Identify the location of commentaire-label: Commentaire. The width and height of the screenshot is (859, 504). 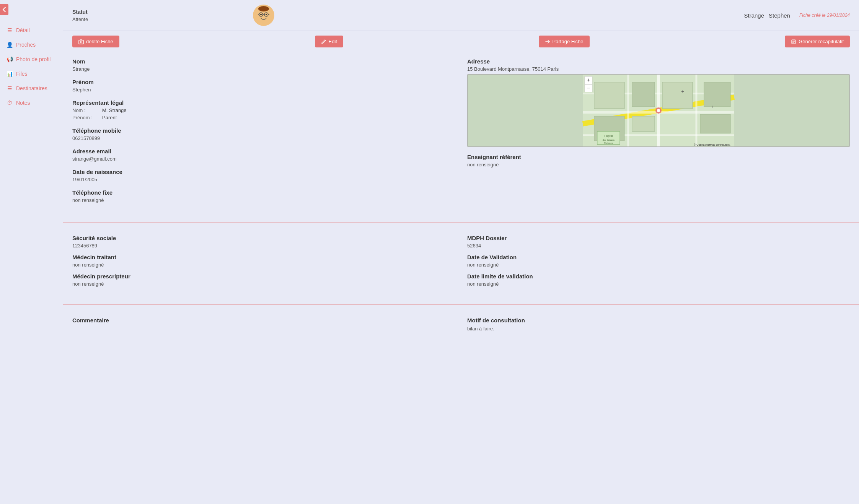
(264, 320).